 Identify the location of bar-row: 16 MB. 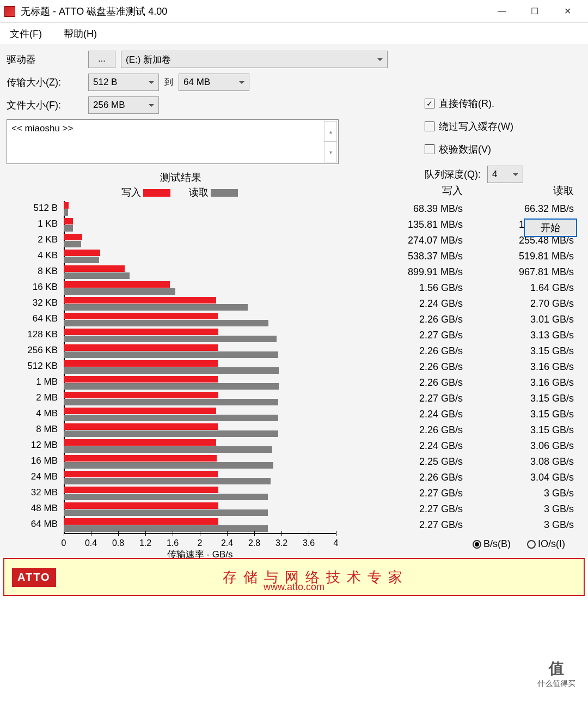
(209, 462).